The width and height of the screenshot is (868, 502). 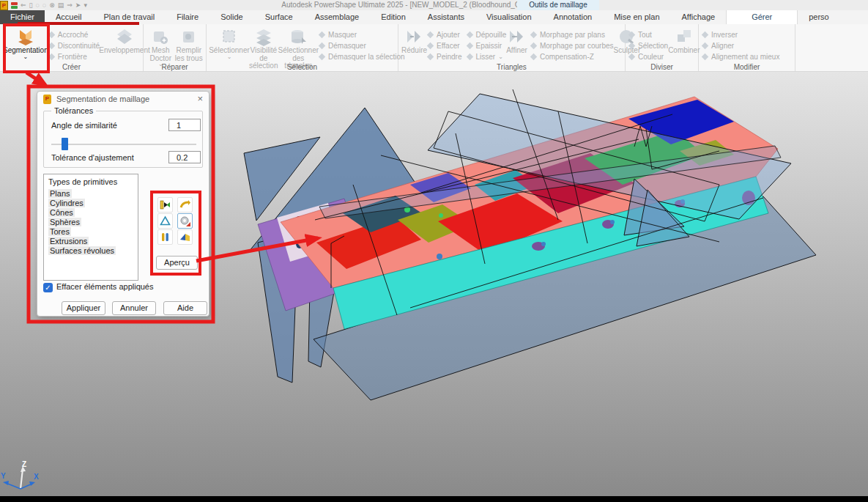 I want to click on diviser-selection-button: Sélection, so click(x=648, y=45).